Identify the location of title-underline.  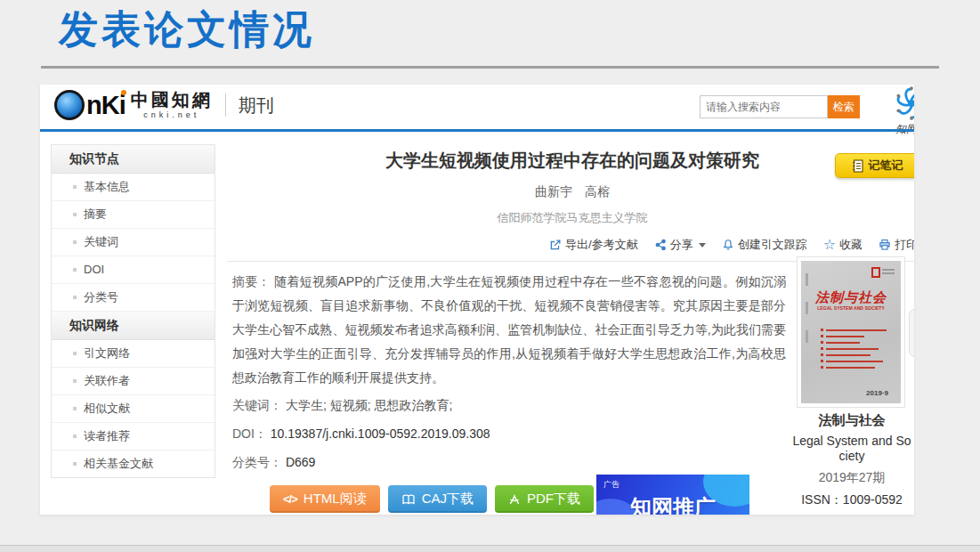
(490, 68).